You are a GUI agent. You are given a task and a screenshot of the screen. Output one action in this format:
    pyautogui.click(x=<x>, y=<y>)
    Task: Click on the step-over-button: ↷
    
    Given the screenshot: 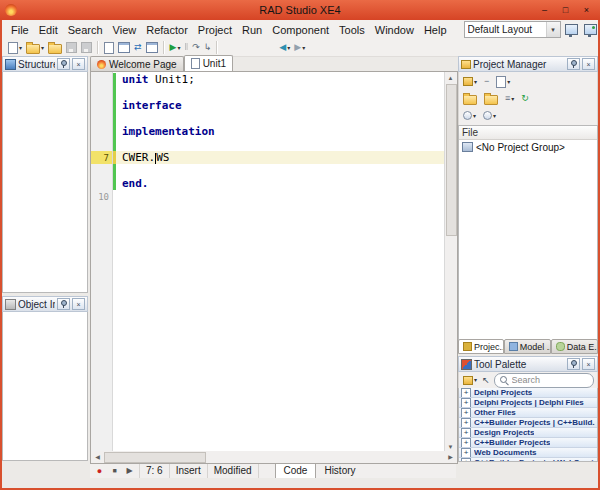 What is the action you would take?
    pyautogui.click(x=196, y=48)
    